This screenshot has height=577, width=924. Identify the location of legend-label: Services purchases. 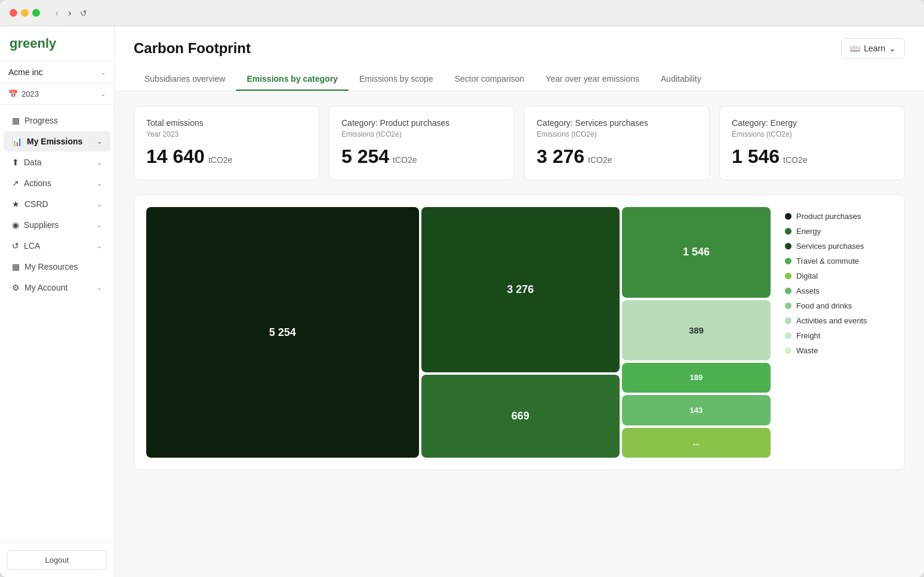
(830, 246).